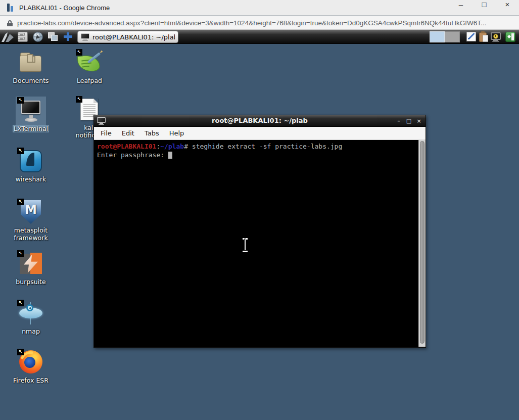 The height and width of the screenshot is (420, 519). I want to click on firefox-icon, so click(31, 362).